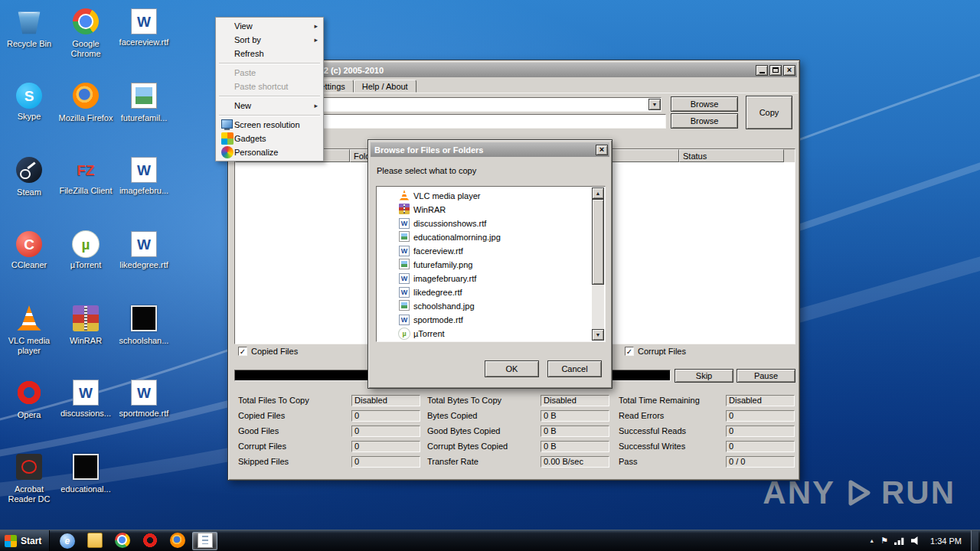  Describe the element at coordinates (518, 446) in the screenshot. I see `stat-row: Corrupt Bytes Copied 0 B` at that location.